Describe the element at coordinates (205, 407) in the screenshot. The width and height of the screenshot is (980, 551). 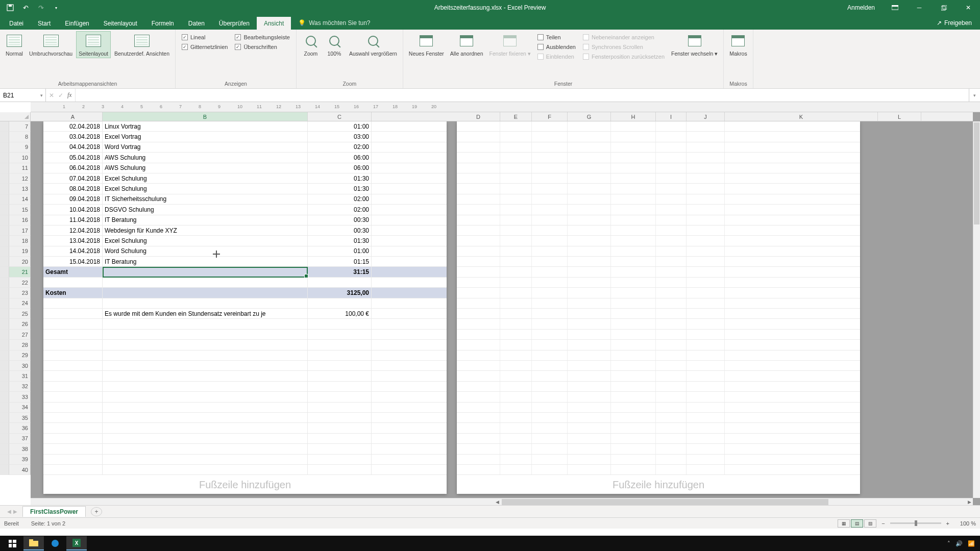
I see `cell-B34` at that location.